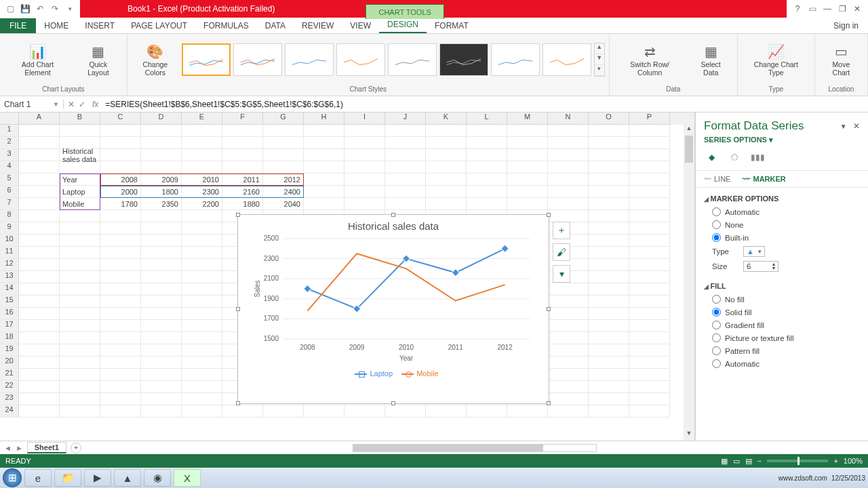 The width and height of the screenshot is (868, 488). What do you see at coordinates (9, 326) in the screenshot?
I see `row-header: 17` at bounding box center [9, 326].